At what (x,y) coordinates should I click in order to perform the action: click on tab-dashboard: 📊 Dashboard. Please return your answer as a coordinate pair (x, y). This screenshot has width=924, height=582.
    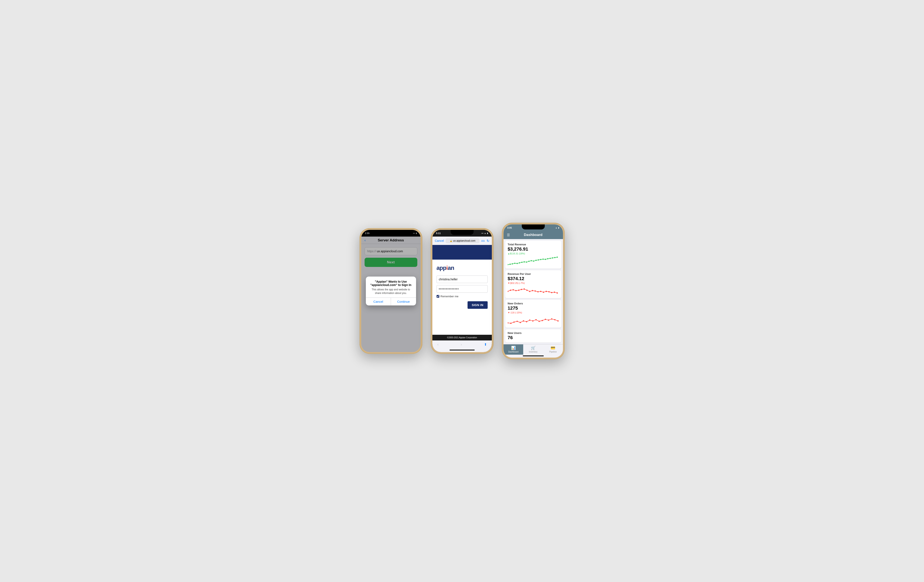
    Looking at the image, I should click on (513, 349).